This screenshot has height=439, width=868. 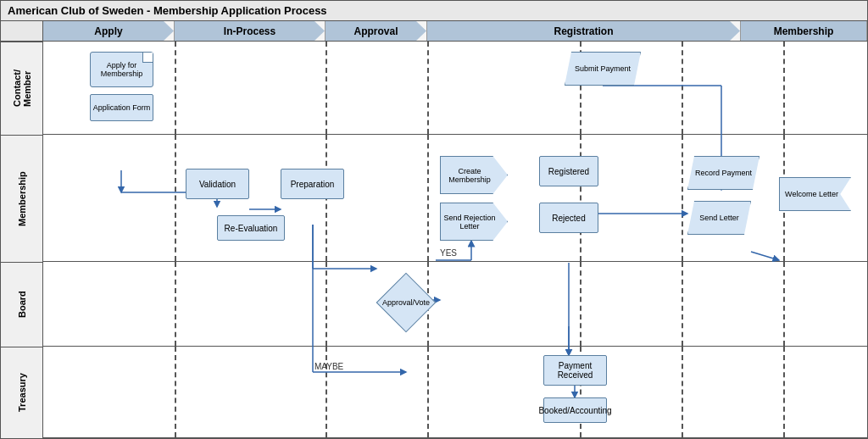 What do you see at coordinates (406, 303) in the screenshot?
I see `approval-vote-shape: Approval/Vote` at bounding box center [406, 303].